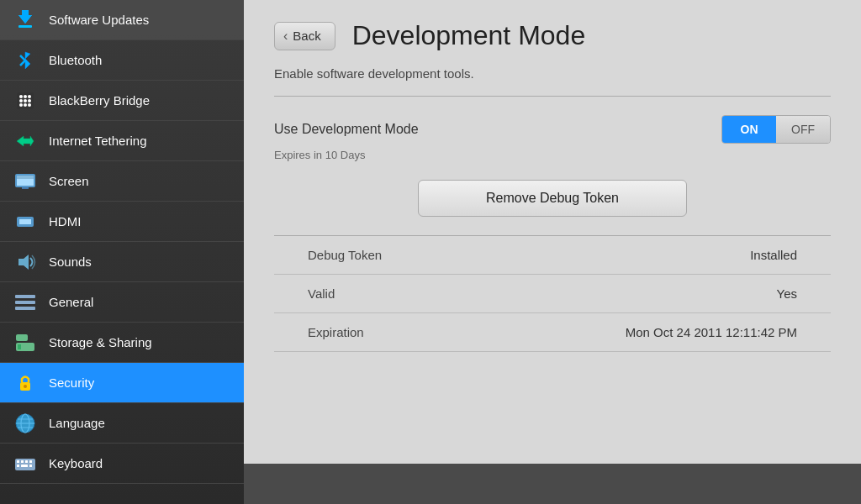  What do you see at coordinates (122, 302) in the screenshot?
I see `sidebar-item-general: General` at bounding box center [122, 302].